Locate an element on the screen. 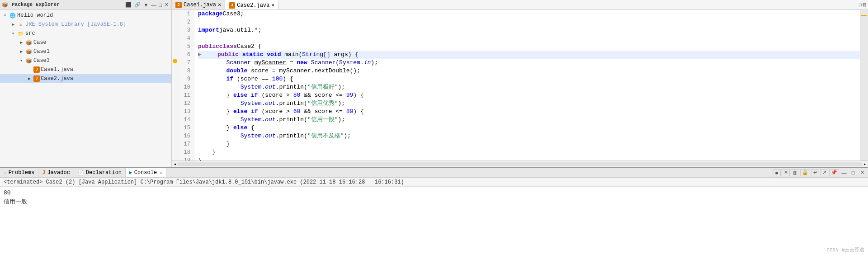  src-folder-icon: 📁 is located at coordinates (21, 33).